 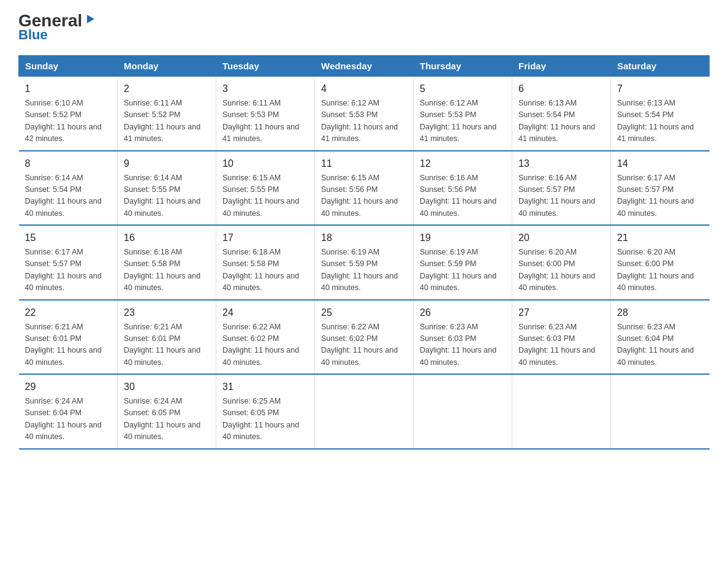 I want to click on day-number: 11, so click(x=364, y=164).